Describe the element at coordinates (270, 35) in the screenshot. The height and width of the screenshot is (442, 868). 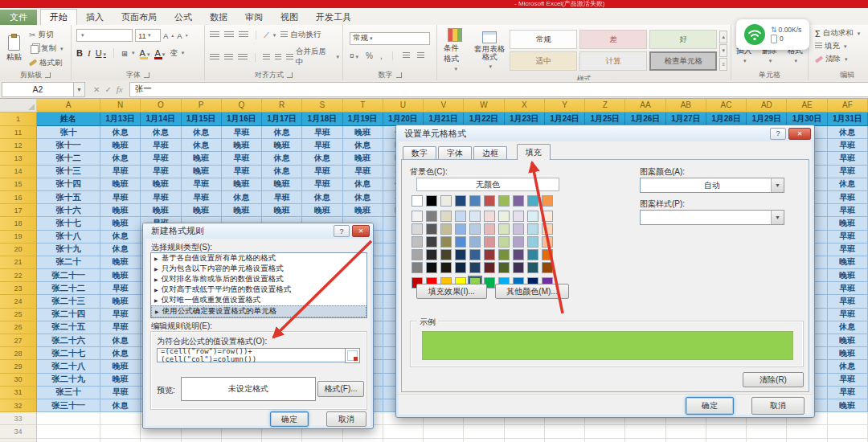
I see `orientation-button: ⟋` at that location.